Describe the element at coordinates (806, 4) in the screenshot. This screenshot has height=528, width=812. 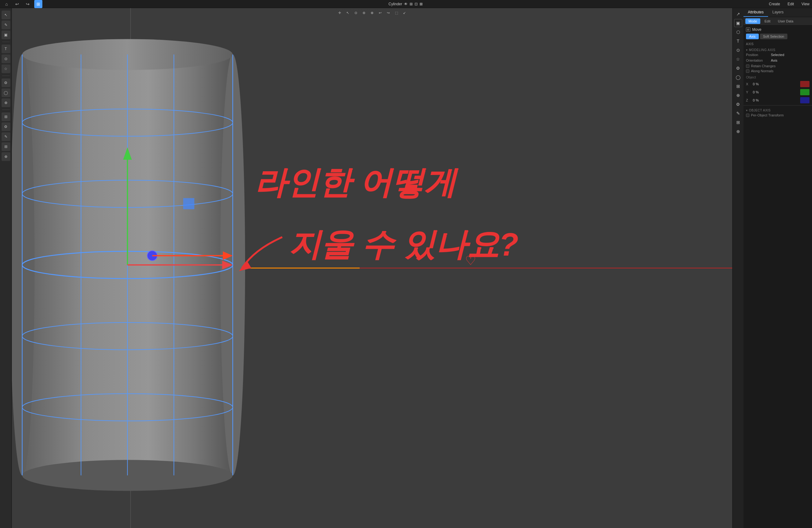
I see `view-menu: View` at that location.